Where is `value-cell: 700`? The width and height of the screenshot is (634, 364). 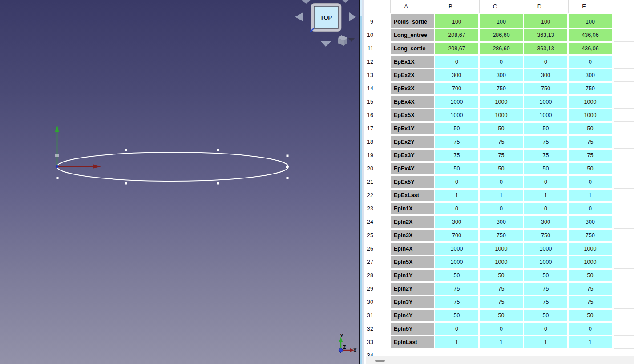 value-cell: 700 is located at coordinates (456, 235).